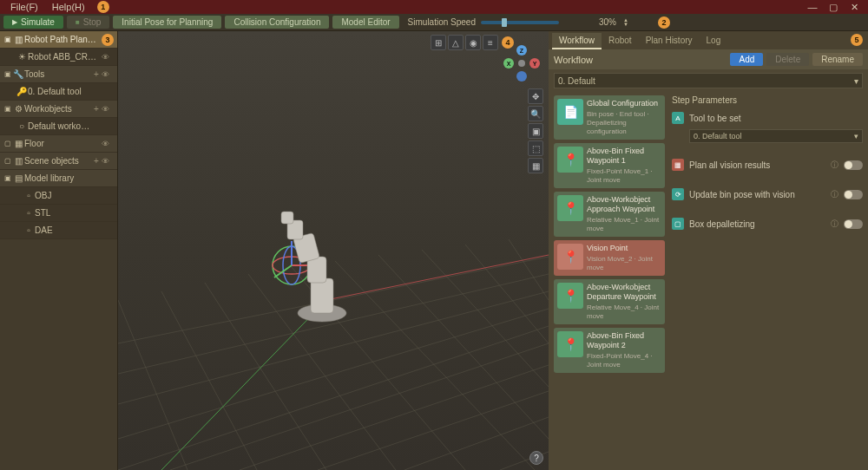 This screenshot has width=868, height=470. What do you see at coordinates (33, 23) in the screenshot?
I see `simulate-button: Simulate` at bounding box center [33, 23].